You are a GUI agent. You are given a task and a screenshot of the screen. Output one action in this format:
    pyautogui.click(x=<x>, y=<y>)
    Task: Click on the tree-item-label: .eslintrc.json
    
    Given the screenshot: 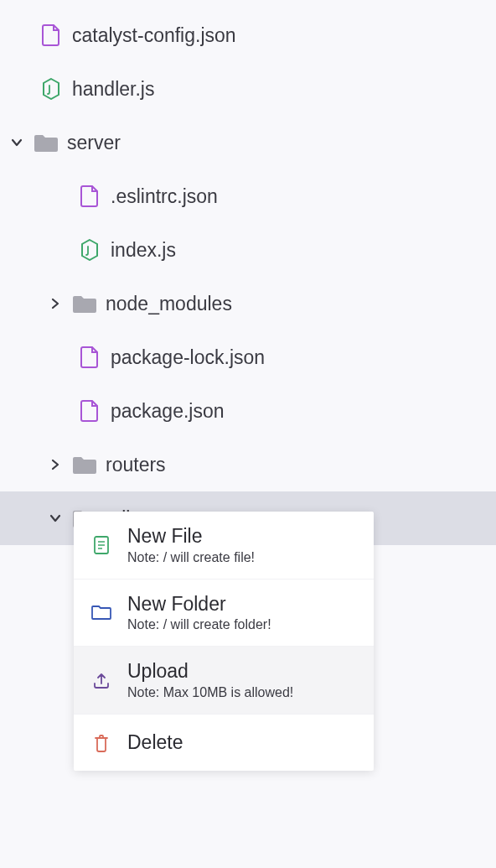 What is the action you would take?
    pyautogui.click(x=164, y=196)
    